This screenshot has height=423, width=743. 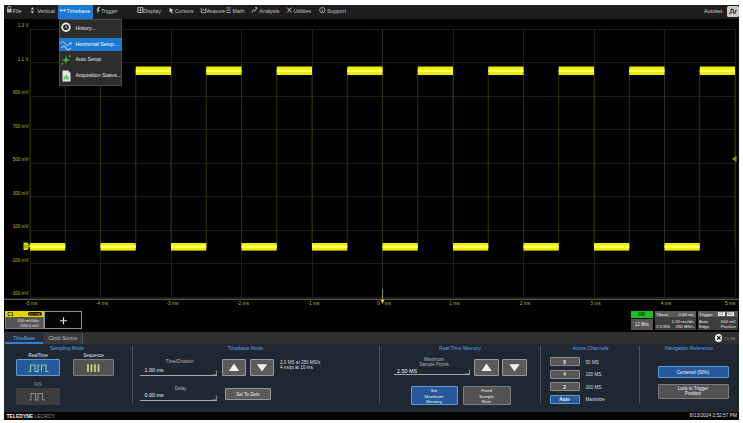 What do you see at coordinates (98, 44) in the screenshot?
I see `svg-text: Horizontal Setup...` at bounding box center [98, 44].